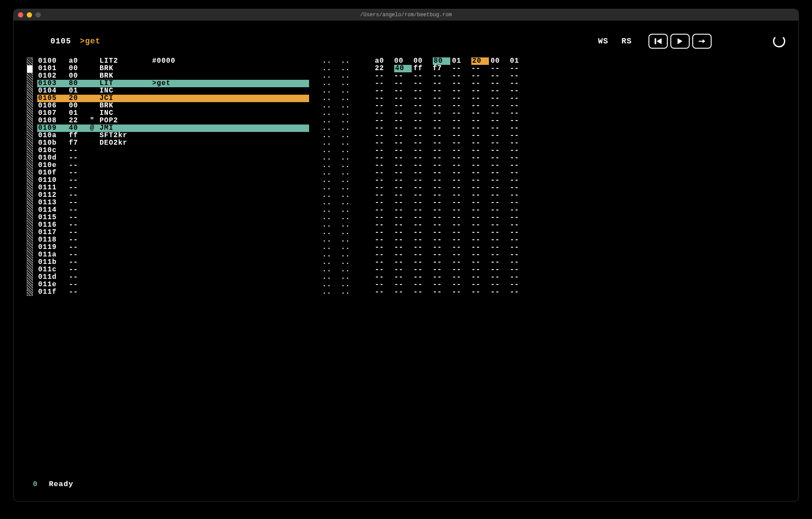 This screenshot has height=519, width=812. I want to click on byte-cell: 01, so click(79, 113).